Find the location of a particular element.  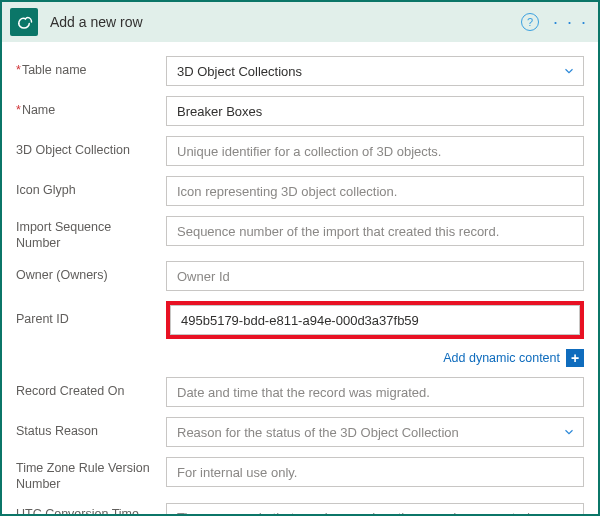

row-table-name: Table name 3D Object Collections is located at coordinates (300, 71).